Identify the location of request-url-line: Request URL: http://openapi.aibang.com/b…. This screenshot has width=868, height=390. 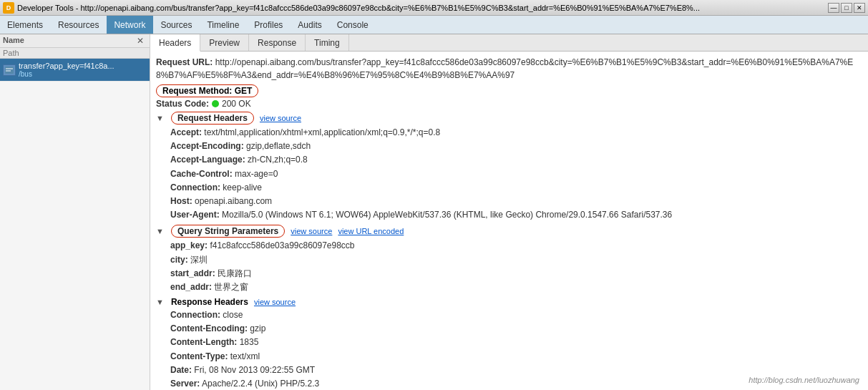
(509, 69).